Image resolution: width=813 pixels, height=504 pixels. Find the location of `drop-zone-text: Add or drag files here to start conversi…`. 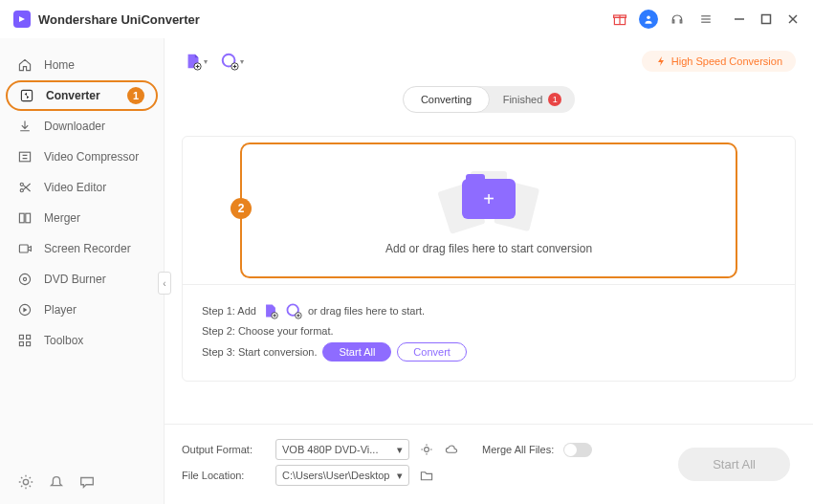

drop-zone-text: Add or drag files here to start conversi… is located at coordinates (489, 249).